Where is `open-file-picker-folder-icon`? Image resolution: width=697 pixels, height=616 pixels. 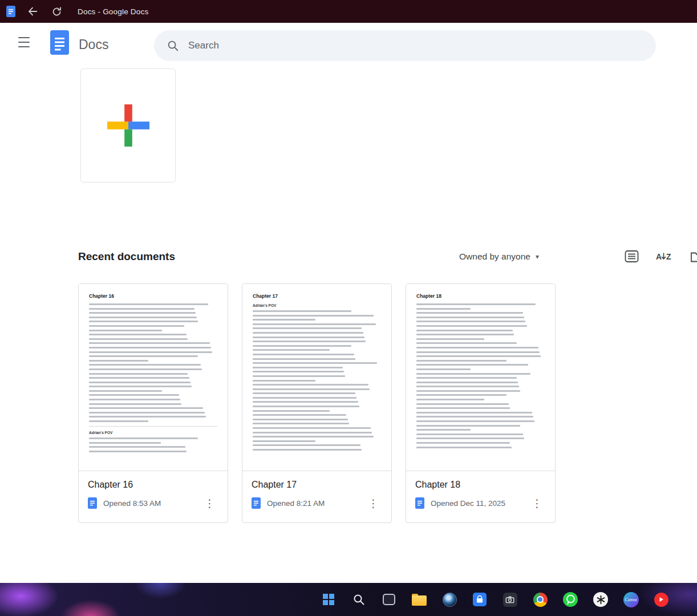
open-file-picker-folder-icon is located at coordinates (694, 257).